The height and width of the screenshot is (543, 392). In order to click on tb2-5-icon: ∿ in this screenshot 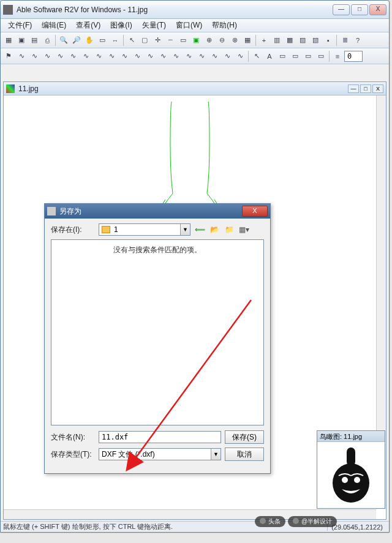, I will do `click(73, 56)`.